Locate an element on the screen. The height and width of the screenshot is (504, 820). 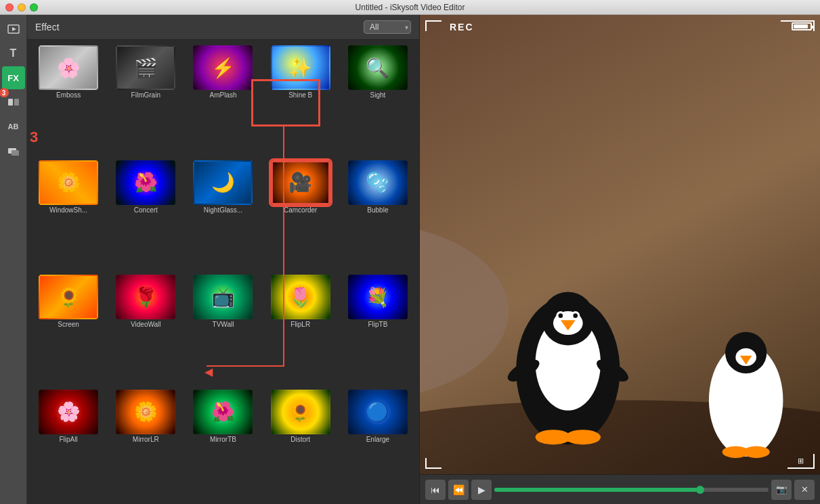
effect-item-camcorder: 🎥 Camcorder is located at coordinates (301, 215).